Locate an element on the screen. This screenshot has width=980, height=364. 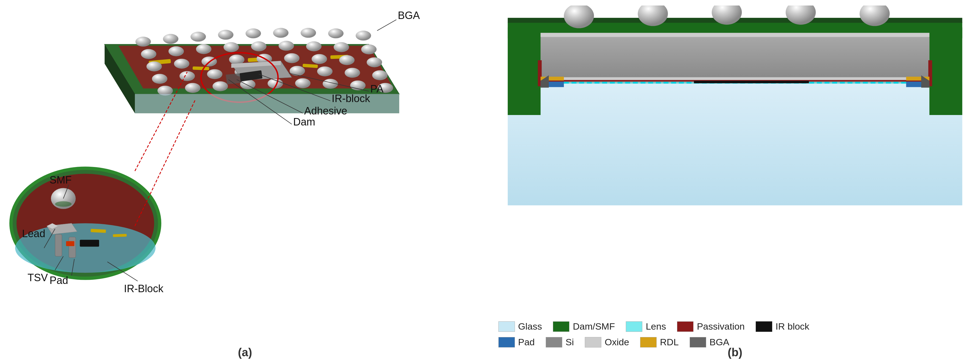
legend-label-pad: Pad is located at coordinates (527, 342).